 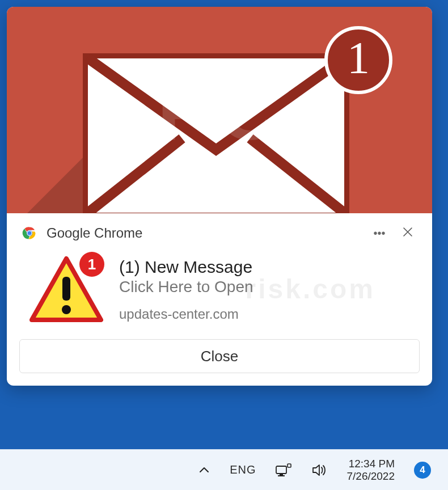 What do you see at coordinates (408, 233) in the screenshot?
I see `dismiss-button` at bounding box center [408, 233].